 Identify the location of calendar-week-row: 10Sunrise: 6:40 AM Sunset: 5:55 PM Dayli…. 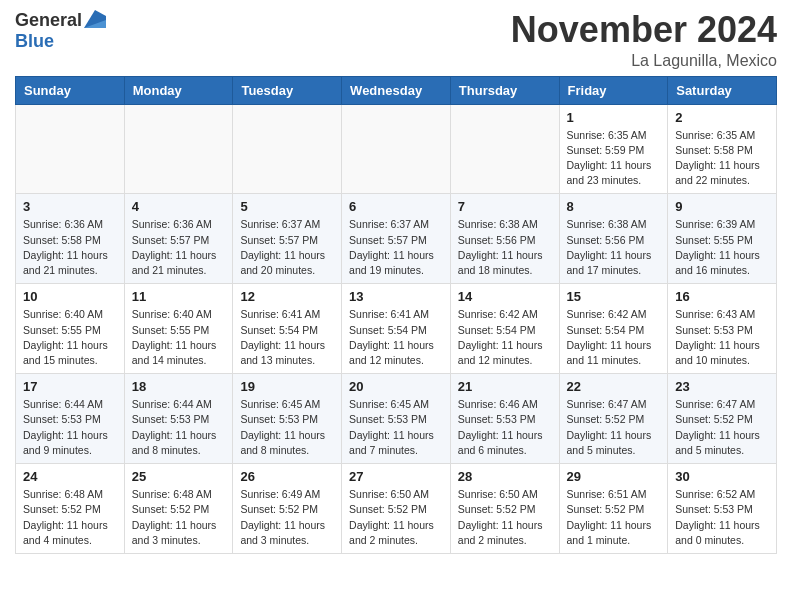
(396, 329).